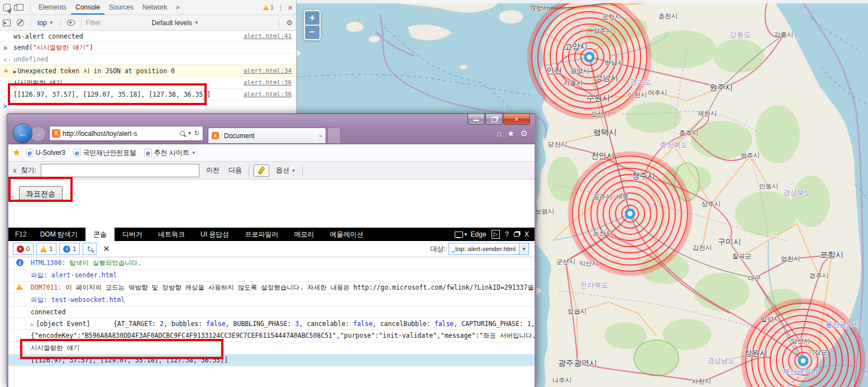 The height and width of the screenshot is (387, 868). I want to click on warning-icon, so click(20, 286).